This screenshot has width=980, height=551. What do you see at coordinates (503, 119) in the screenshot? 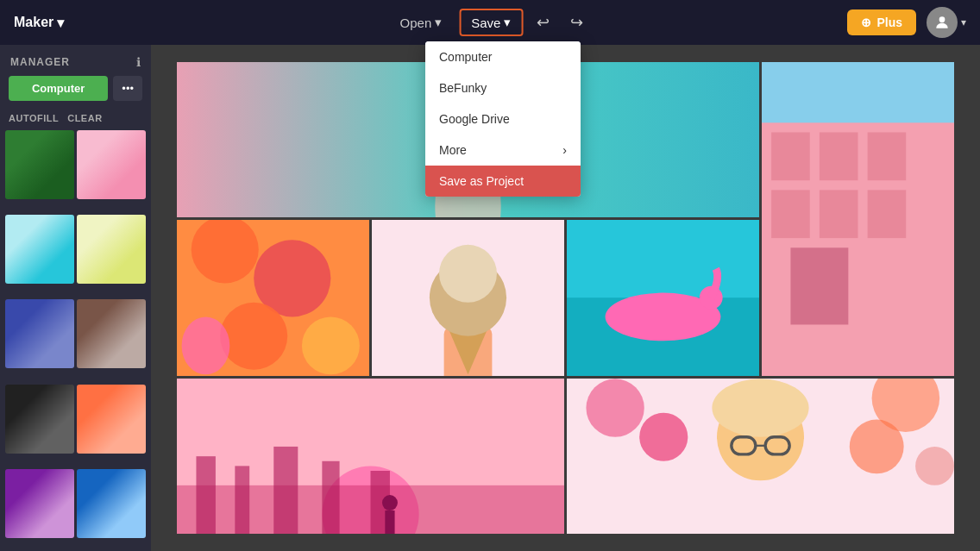
I see `dropdown-item-googledrive: Google Drive` at bounding box center [503, 119].